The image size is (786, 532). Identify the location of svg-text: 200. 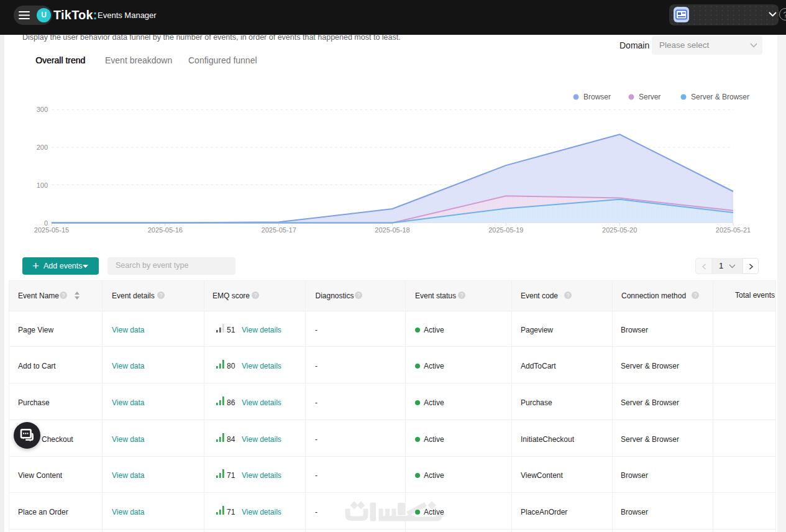
(42, 147).